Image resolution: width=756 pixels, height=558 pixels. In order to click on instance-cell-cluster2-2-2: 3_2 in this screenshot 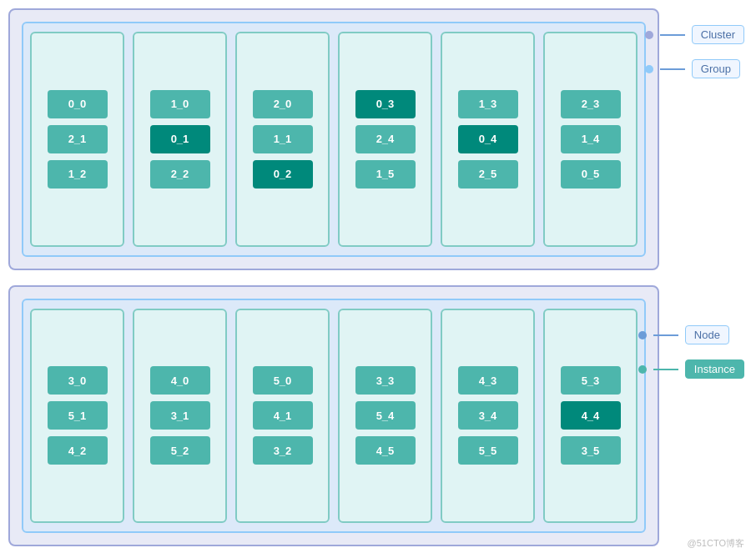, I will do `click(283, 450)`.